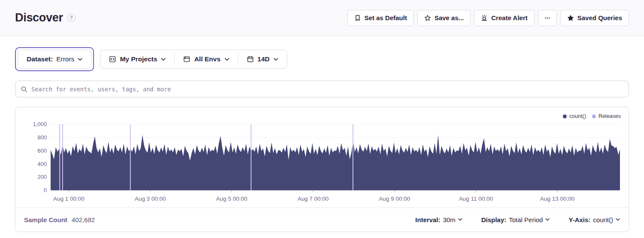  What do you see at coordinates (313, 199) in the screenshot?
I see `svg-text: Aug 7 00:00` at bounding box center [313, 199].